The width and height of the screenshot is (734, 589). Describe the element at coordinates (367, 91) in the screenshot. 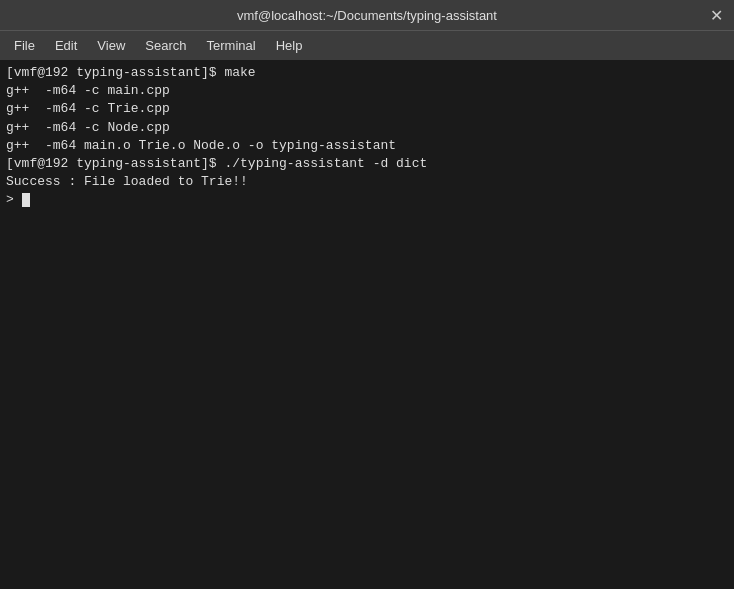

I see `terminal-line: g++ -m64 -c main.cpp` at that location.